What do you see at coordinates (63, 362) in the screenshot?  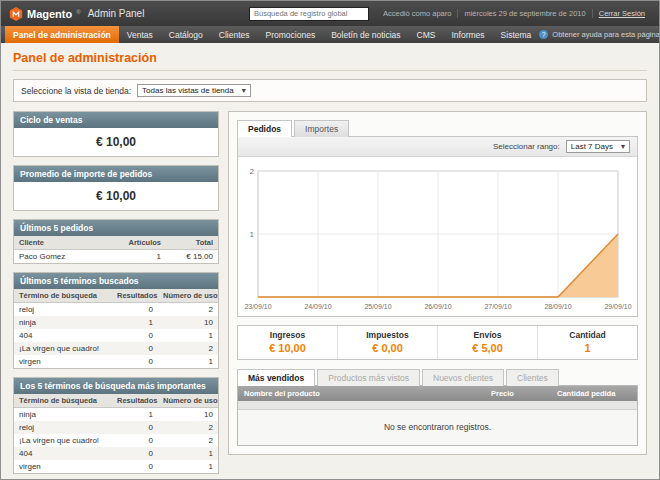 I see `cell-term: virgen` at bounding box center [63, 362].